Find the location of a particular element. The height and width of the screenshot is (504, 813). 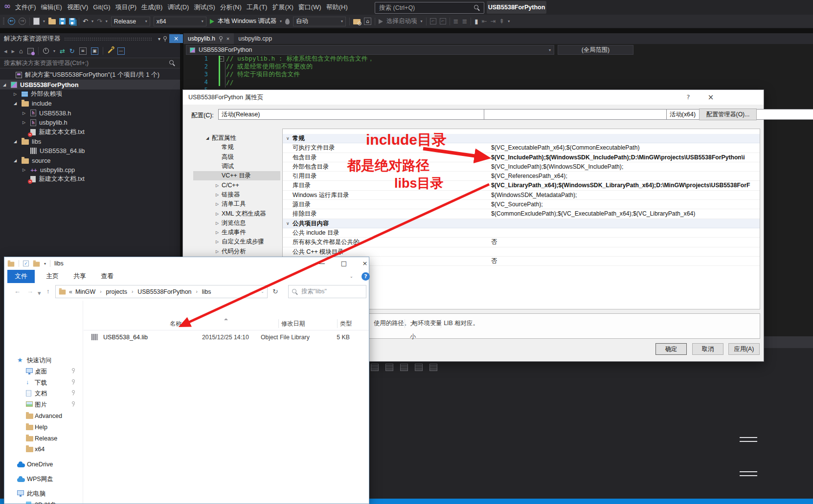

sidebar-item-此电脑: 此电脑 is located at coordinates (44, 494).